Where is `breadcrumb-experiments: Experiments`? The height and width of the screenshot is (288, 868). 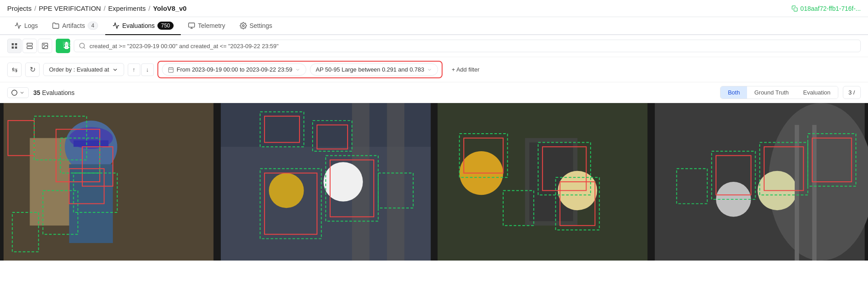 breadcrumb-experiments: Experiments is located at coordinates (127, 8).